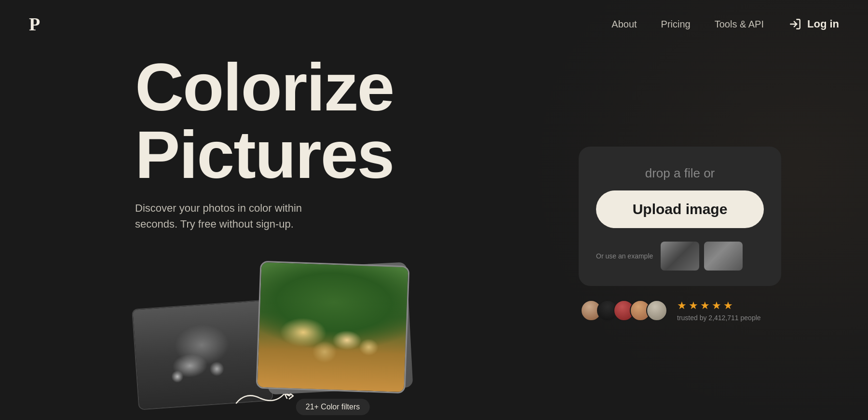 The width and height of the screenshot is (868, 420). Describe the element at coordinates (719, 311) in the screenshot. I see `stars-block: ★ ★ ★ ★ ★ trusted by 2,412,711 people` at that location.